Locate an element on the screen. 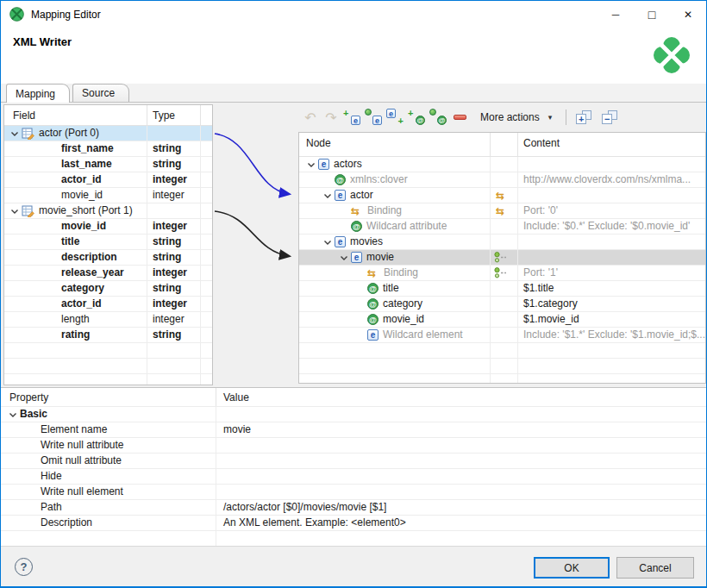  field-type: string is located at coordinates (167, 164).